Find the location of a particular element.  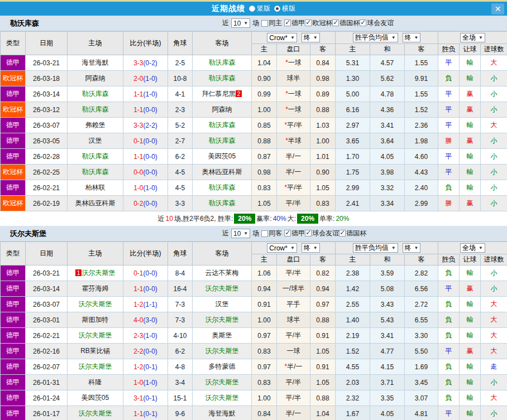

home-team: 奥林匹亚科斯 is located at coordinates (95, 204).